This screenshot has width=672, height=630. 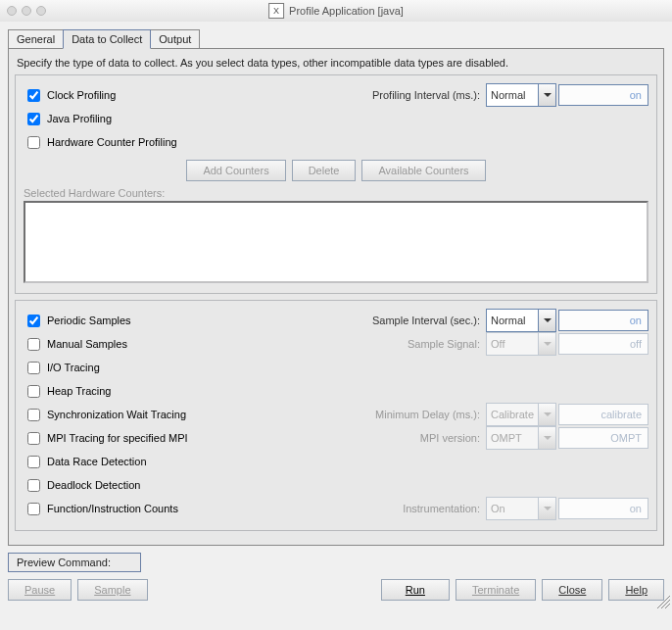 What do you see at coordinates (107, 39) in the screenshot?
I see `tab-data-to-collect: Data to Collect` at bounding box center [107, 39].